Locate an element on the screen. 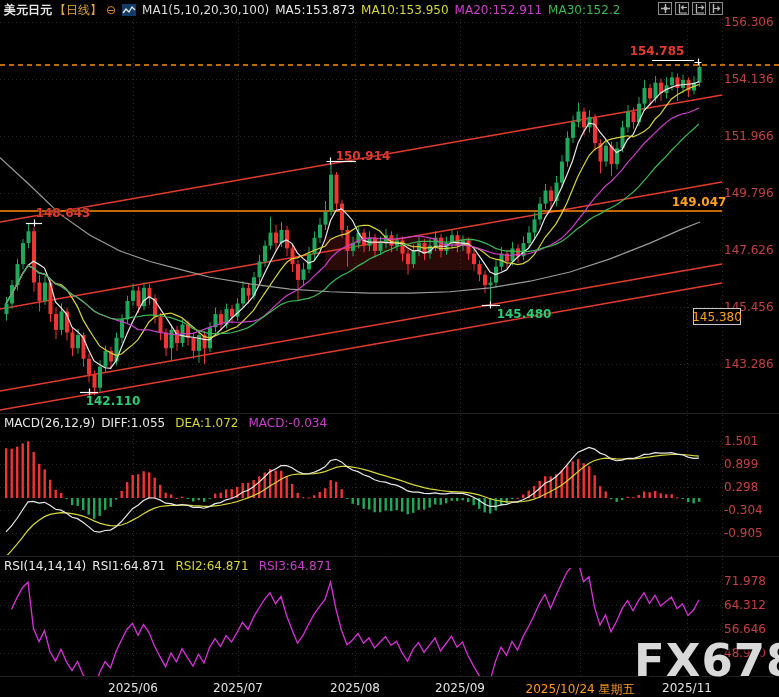  rsi3-value: RSI3:64.871 is located at coordinates (296, 566).